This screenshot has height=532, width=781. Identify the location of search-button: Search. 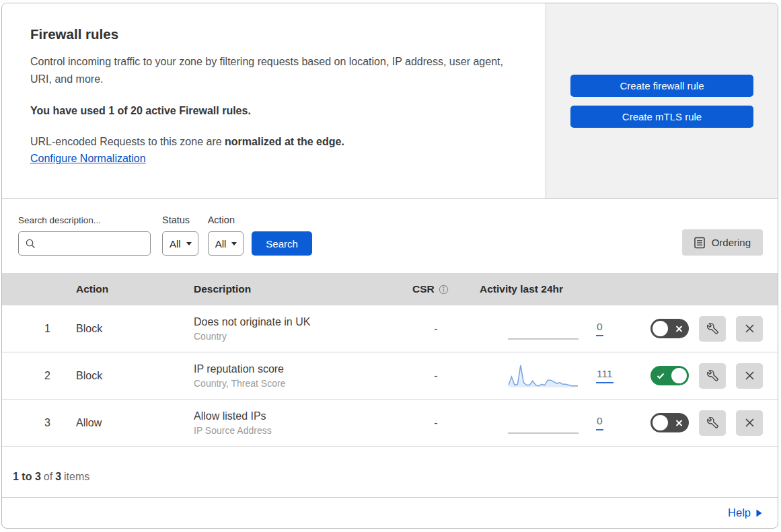
(282, 243).